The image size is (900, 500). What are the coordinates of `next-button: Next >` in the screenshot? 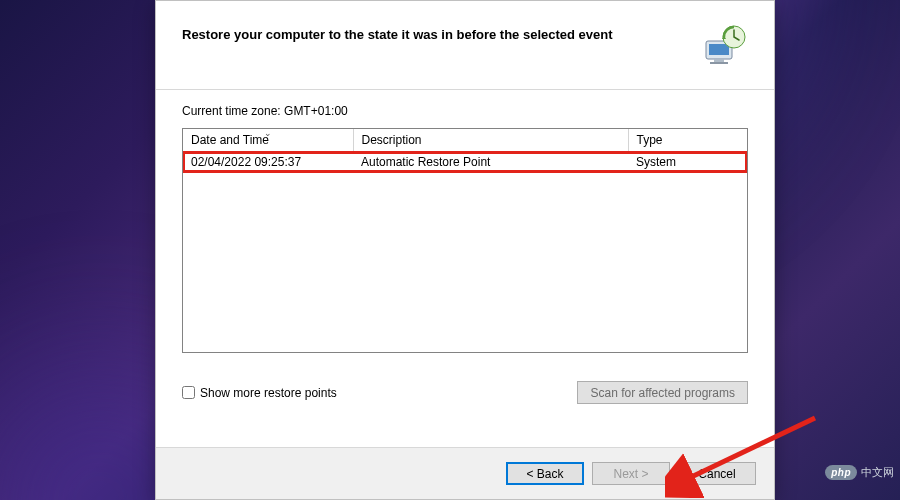 It's located at (631, 474).